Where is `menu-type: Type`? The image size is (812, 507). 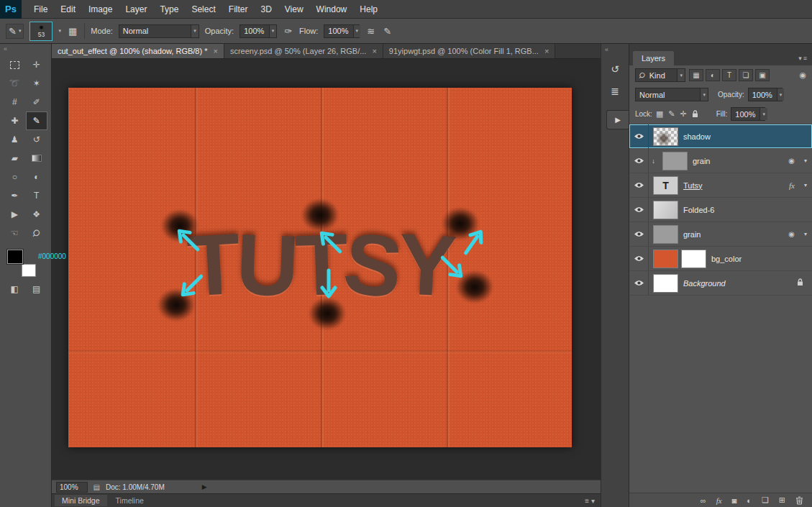 menu-type: Type is located at coordinates (169, 9).